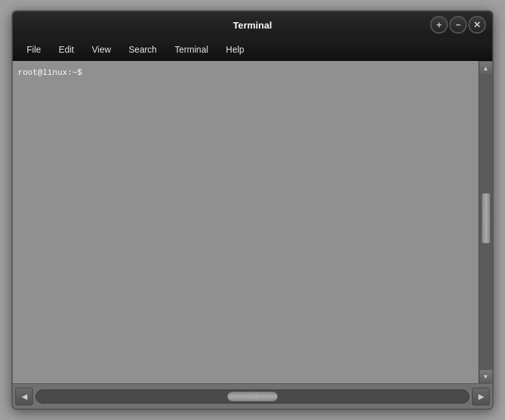 Image resolution: width=505 pixels, height=420 pixels. Describe the element at coordinates (24, 397) in the screenshot. I see `scroll-left-icon: ◀` at that location.